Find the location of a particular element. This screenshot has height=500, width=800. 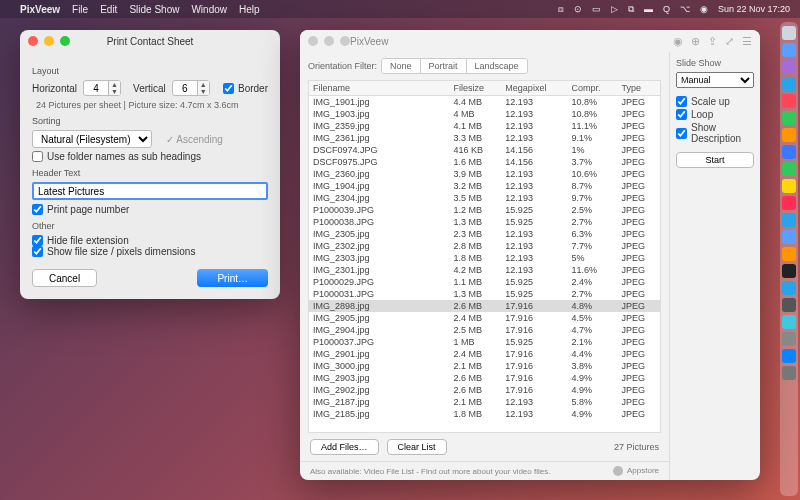

header-text-input is located at coordinates (150, 191).